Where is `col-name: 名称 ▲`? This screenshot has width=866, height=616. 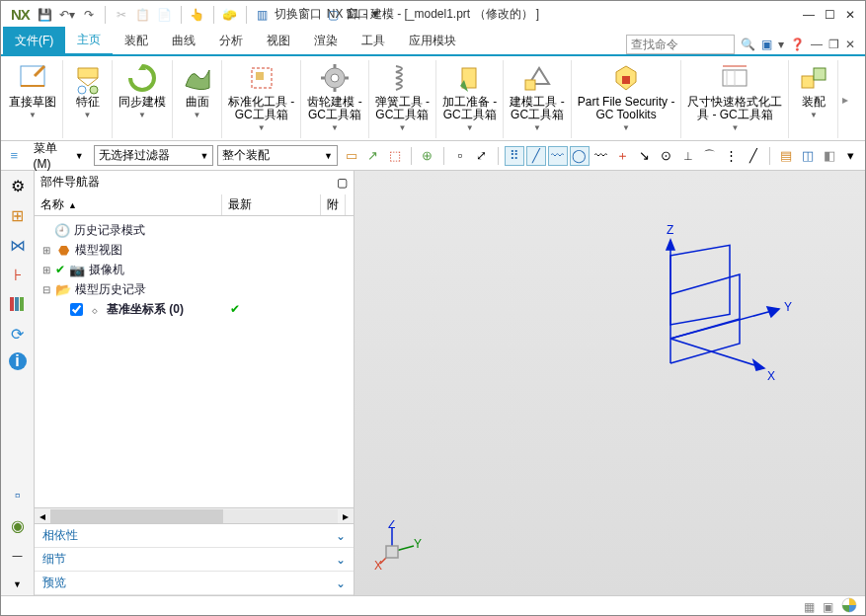 col-name: 名称 ▲ is located at coordinates (128, 205).